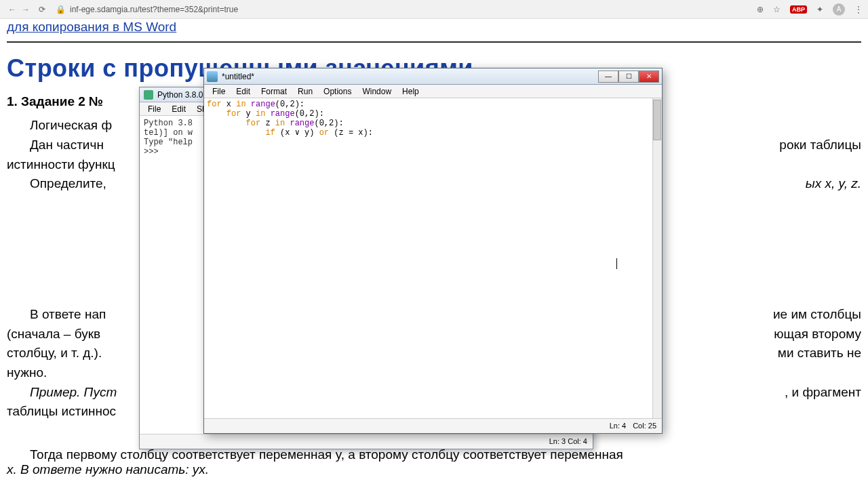 The height and width of the screenshot is (488, 868). I want to click on editor-statusbar: Ln: 4 Col: 25, so click(433, 425).